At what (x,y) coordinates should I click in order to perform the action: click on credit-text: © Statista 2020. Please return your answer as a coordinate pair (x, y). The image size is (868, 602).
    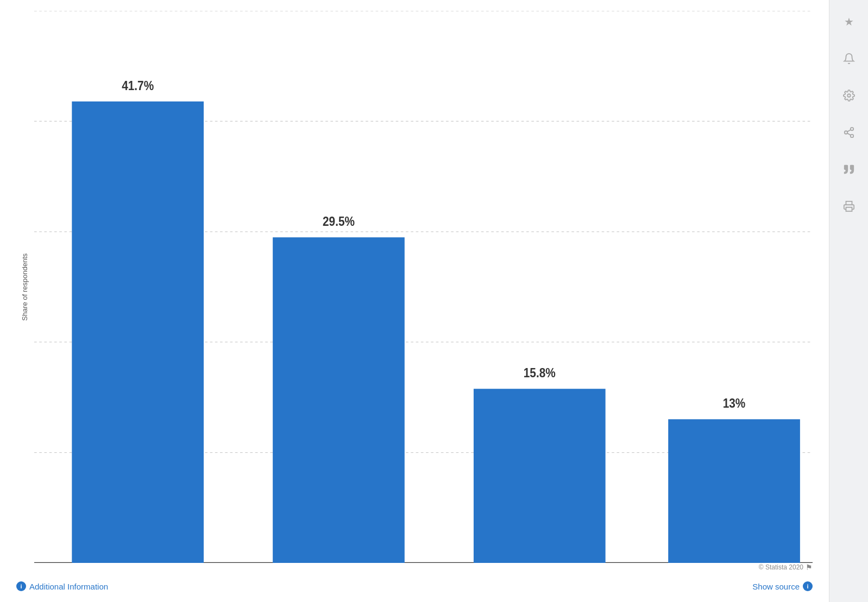
    Looking at the image, I should click on (781, 567).